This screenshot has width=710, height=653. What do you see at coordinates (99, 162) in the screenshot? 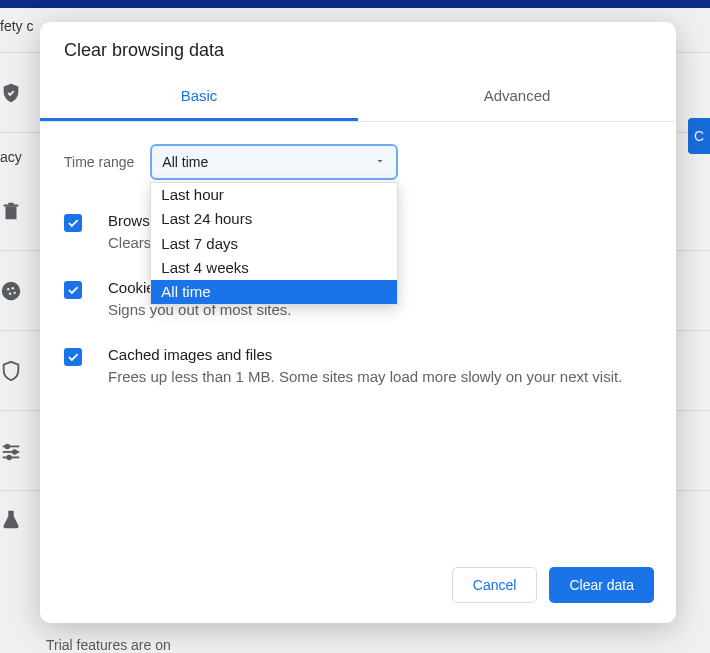
I see `time-range-label: Time range` at bounding box center [99, 162].